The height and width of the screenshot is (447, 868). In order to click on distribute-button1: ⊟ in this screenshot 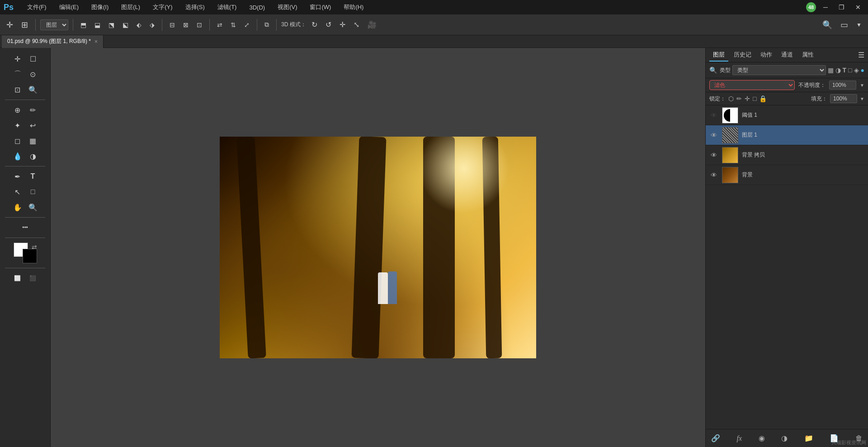, I will do `click(172, 25)`.